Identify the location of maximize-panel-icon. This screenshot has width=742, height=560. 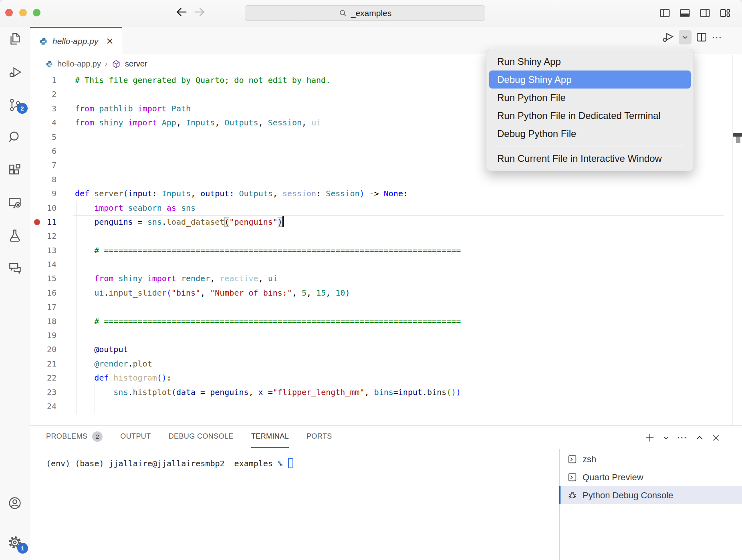
(700, 438).